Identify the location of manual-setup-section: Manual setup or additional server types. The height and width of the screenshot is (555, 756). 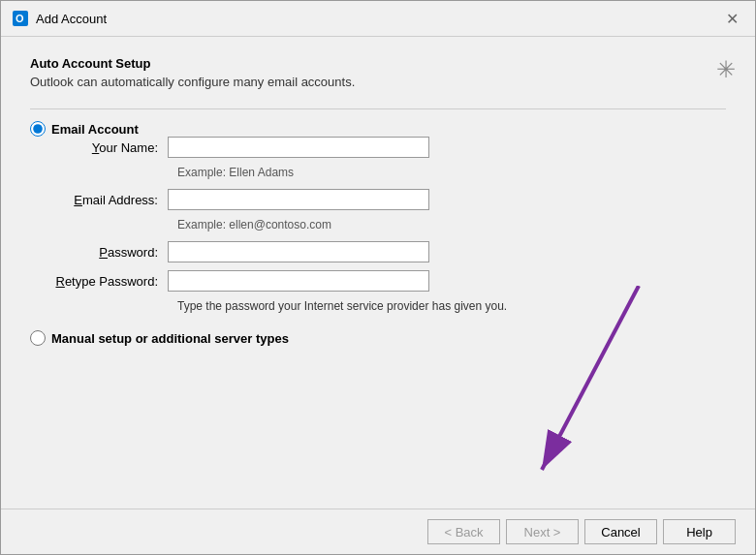
(378, 338).